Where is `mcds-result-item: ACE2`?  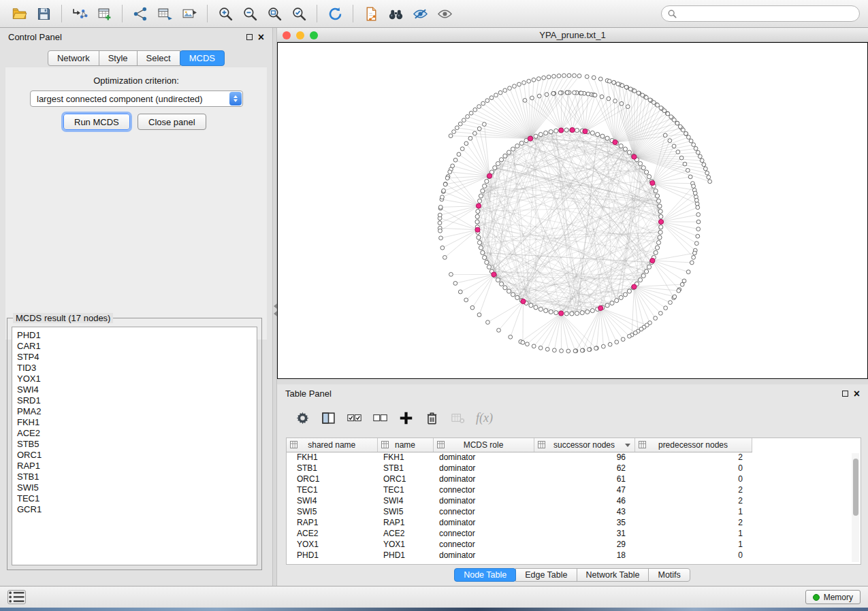
mcds-result-item: ACE2 is located at coordinates (137, 433).